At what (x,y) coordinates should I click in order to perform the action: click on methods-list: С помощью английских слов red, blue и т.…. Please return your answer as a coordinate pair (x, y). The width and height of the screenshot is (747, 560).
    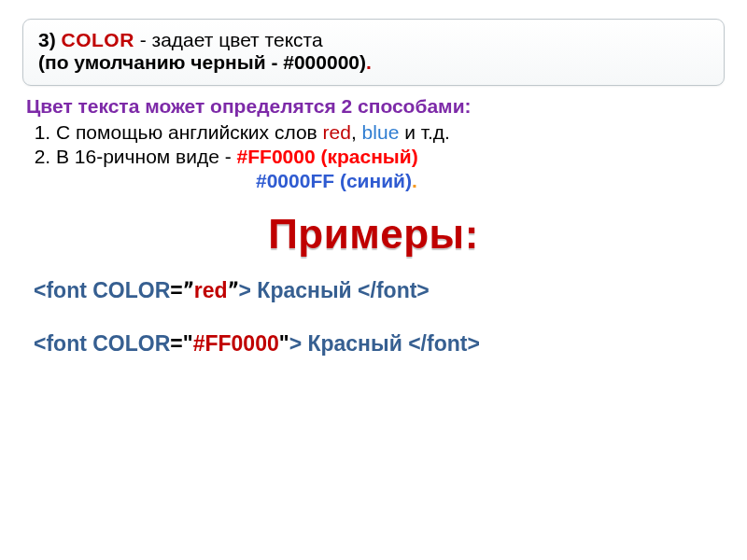
    Looking at the image, I should click on (388, 145).